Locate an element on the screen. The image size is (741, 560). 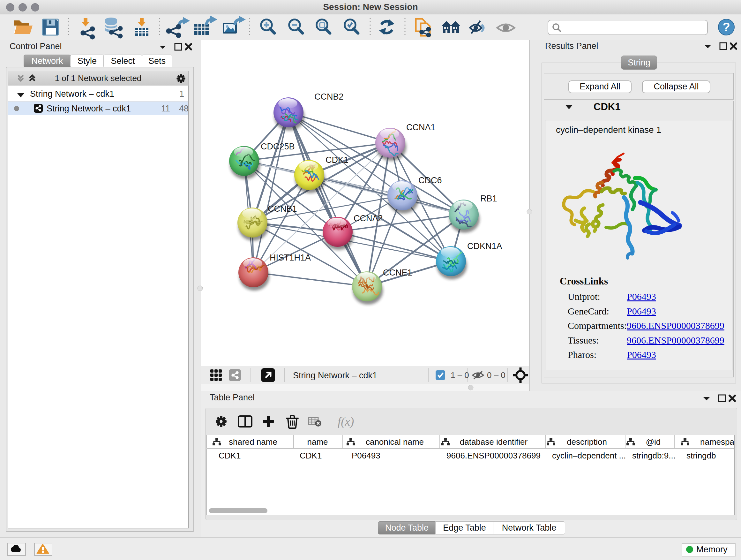
svg-text: f(x) is located at coordinates (346, 422).